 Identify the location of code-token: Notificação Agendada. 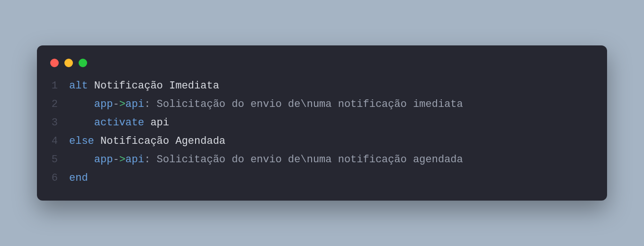
(160, 141).